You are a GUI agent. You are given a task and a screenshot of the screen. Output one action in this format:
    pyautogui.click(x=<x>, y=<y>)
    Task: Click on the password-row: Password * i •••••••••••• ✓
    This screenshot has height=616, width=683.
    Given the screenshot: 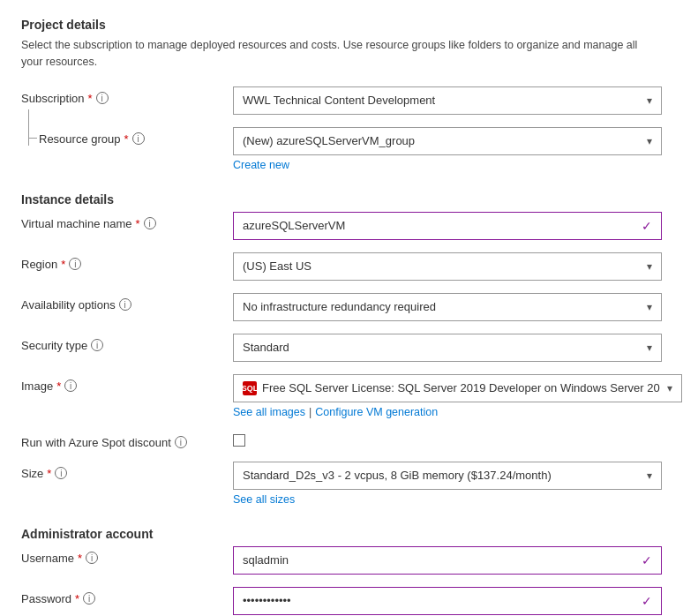 What is the action you would take?
    pyautogui.click(x=342, y=601)
    